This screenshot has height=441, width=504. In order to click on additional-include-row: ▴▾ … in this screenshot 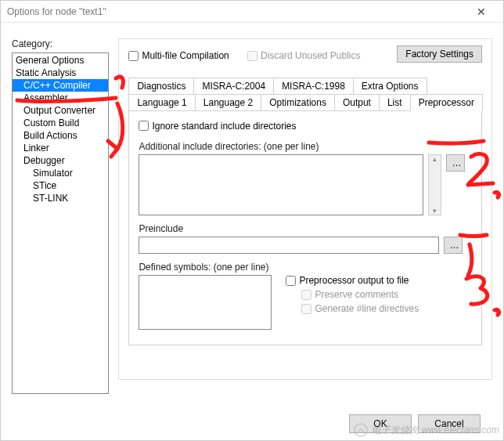, I will do `click(305, 185)`.